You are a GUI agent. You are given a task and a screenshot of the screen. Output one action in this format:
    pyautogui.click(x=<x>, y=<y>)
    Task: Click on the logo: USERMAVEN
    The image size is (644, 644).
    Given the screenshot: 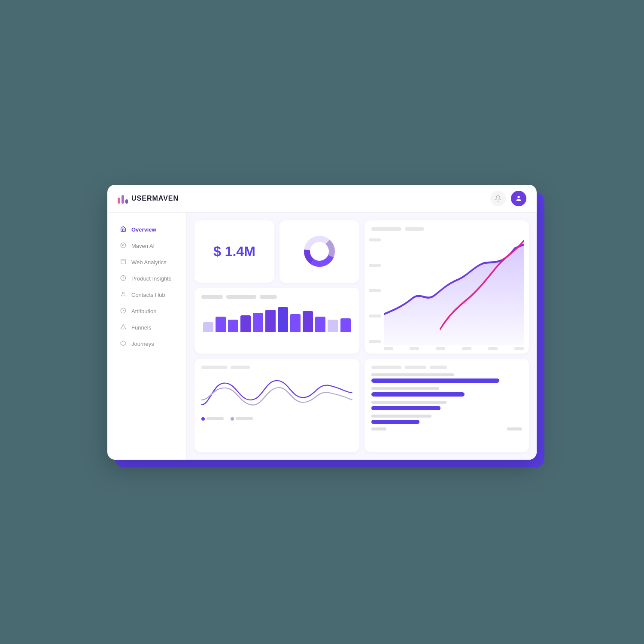 What is the action you would take?
    pyautogui.click(x=148, y=198)
    